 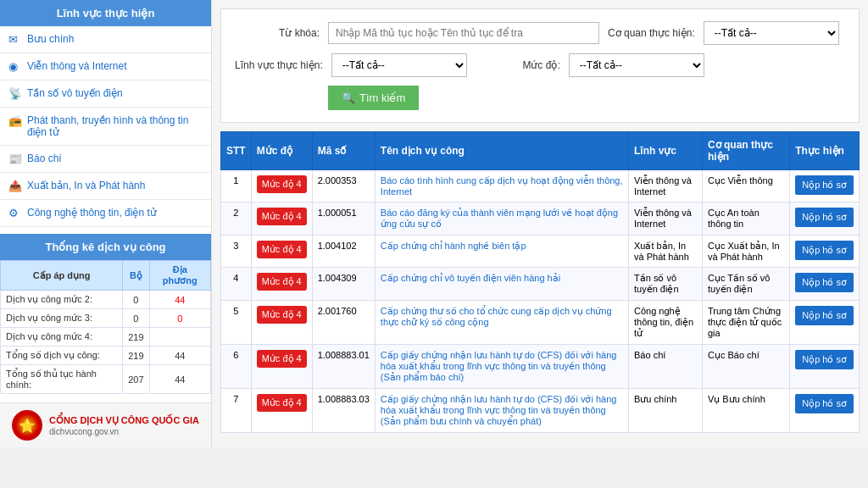 I want to click on ten-link: Cấp chứng chỉ hành nghề biên tập, so click(x=453, y=246).